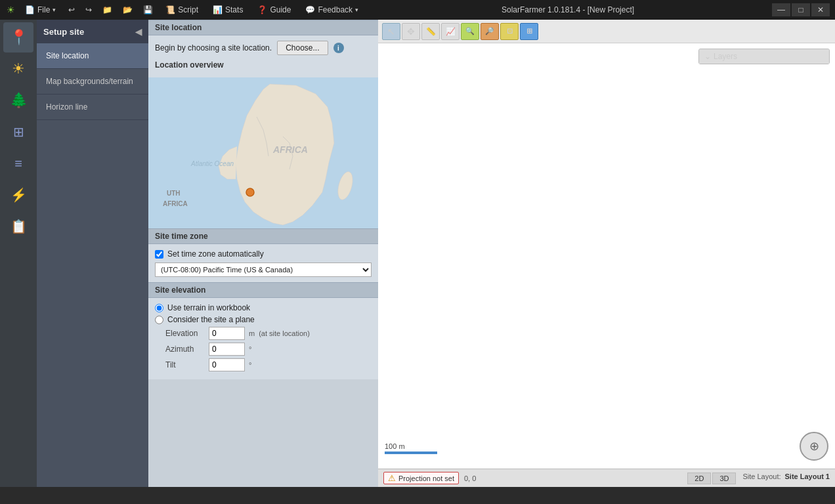  Describe the element at coordinates (391, 32) in the screenshot. I see `select-icon: ↖` at that location.